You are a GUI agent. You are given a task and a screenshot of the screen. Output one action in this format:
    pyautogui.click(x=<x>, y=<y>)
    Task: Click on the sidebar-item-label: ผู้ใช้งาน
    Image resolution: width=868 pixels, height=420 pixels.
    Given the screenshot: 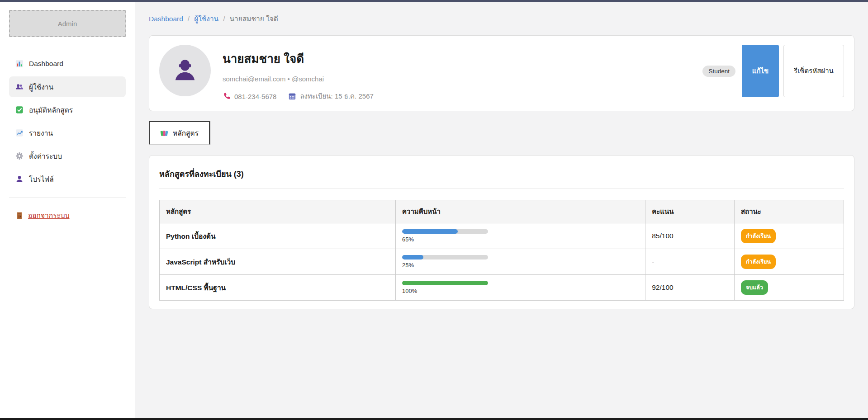 What is the action you would take?
    pyautogui.click(x=41, y=87)
    